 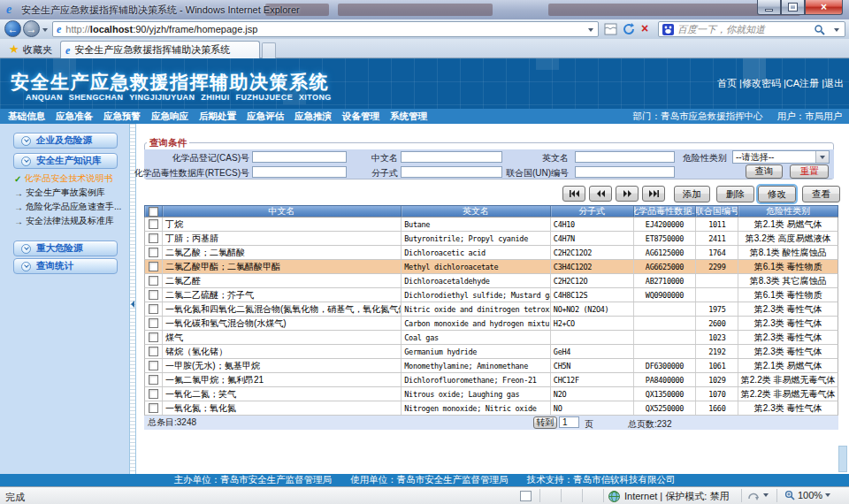 What do you see at coordinates (591, 30) in the screenshot?
I see `address-dropdown` at bounding box center [591, 30].